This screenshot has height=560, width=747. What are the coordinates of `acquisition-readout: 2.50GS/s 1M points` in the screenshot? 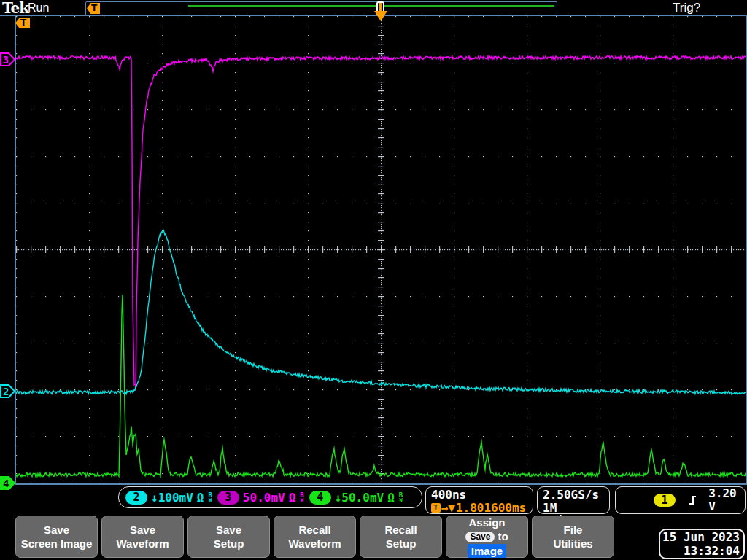 It's located at (573, 500).